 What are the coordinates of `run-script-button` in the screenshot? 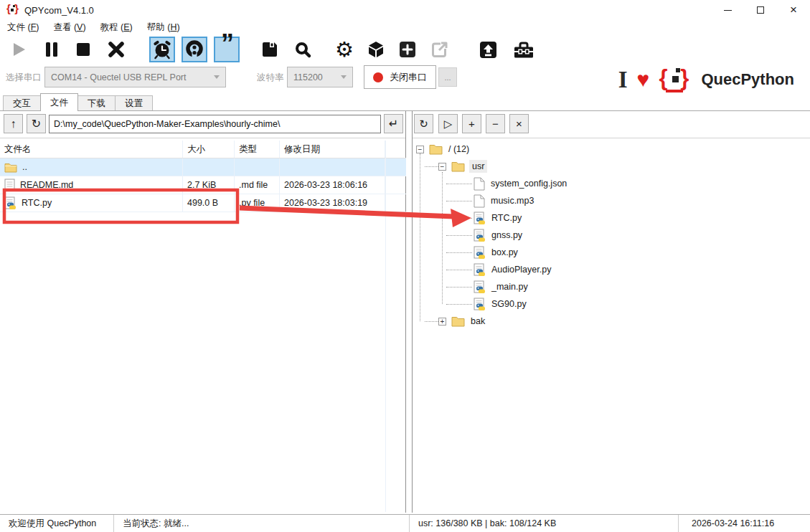 It's located at (19, 49).